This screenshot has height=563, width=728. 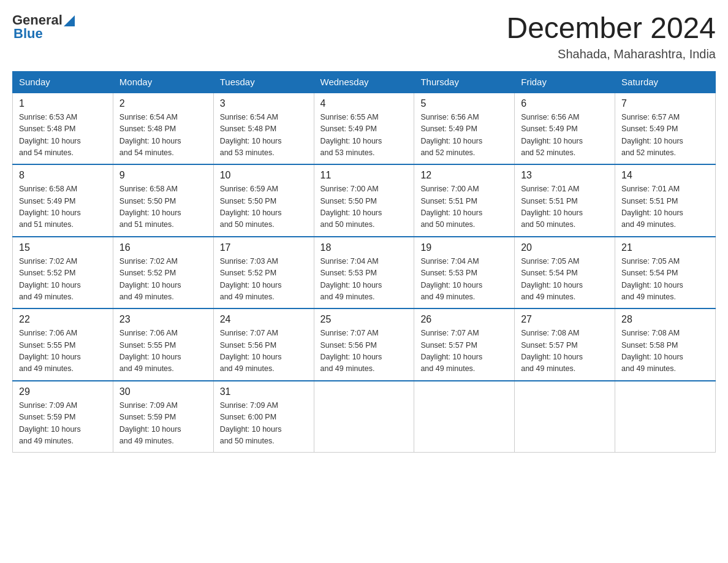 What do you see at coordinates (364, 320) in the screenshot?
I see `day-number: 25` at bounding box center [364, 320].